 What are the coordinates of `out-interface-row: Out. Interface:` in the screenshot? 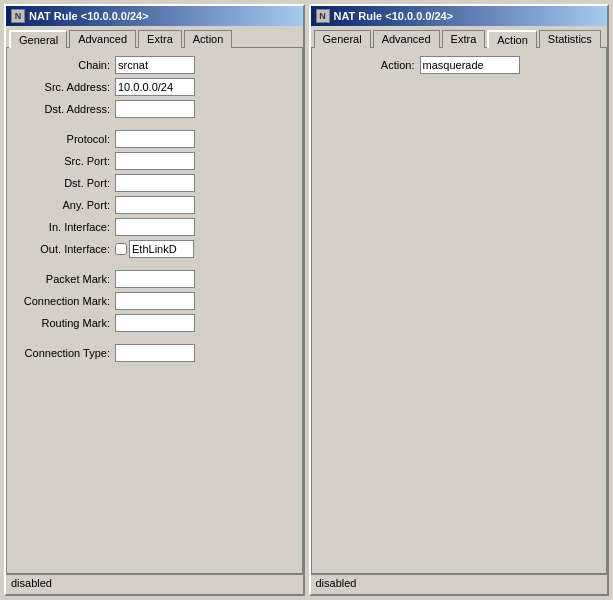 It's located at (154, 249).